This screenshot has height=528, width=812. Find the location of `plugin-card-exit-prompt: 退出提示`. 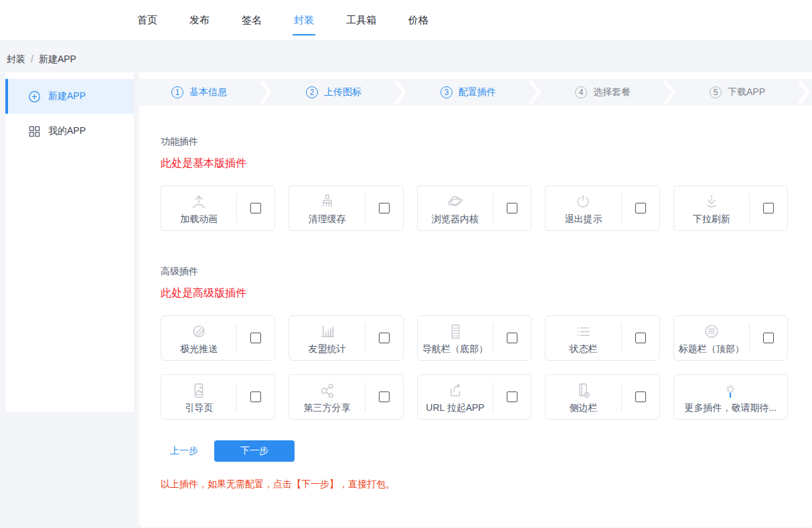

plugin-card-exit-prompt: 退出提示 is located at coordinates (602, 208).